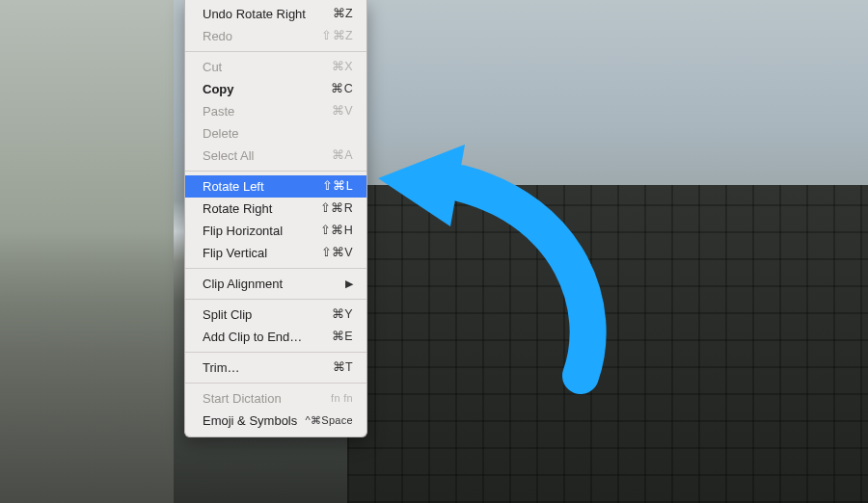  I want to click on menu-item-shortcut: ⇧⌘L, so click(338, 187).